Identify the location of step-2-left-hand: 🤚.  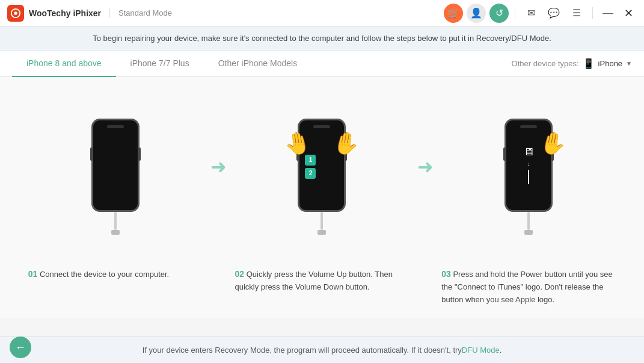
(298, 143).